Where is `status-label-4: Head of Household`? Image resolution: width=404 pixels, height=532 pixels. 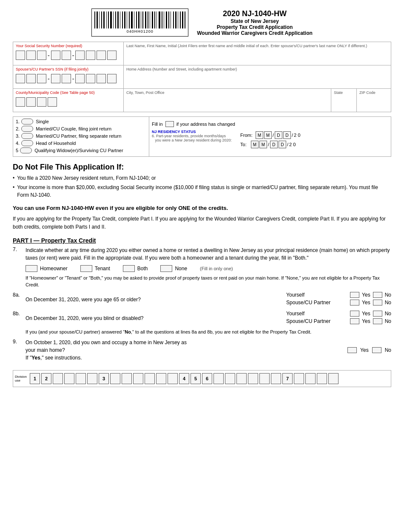
status-label-4: Head of Household is located at coordinates (56, 143).